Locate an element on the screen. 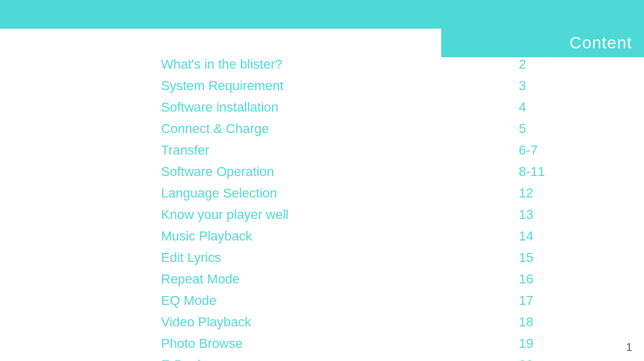  toc-item-page: 2 is located at coordinates (561, 64).